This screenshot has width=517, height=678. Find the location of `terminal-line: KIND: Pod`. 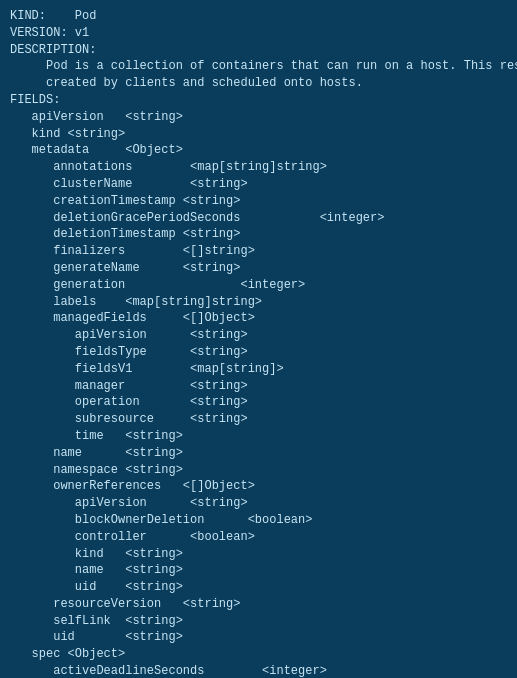

terminal-line: KIND: Pod is located at coordinates (258, 16).